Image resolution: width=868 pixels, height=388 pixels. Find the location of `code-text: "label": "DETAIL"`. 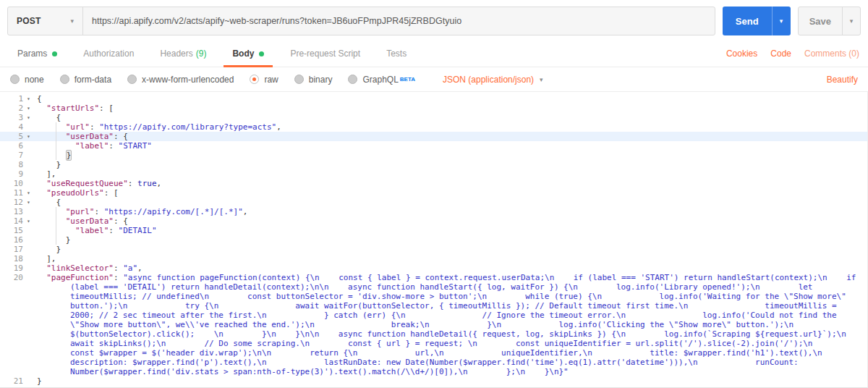

code-text: "label": "DETAIL" is located at coordinates (451, 230).